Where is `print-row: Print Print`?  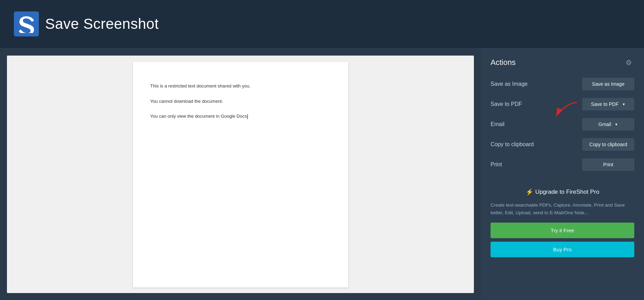
print-row: Print Print is located at coordinates (562, 165).